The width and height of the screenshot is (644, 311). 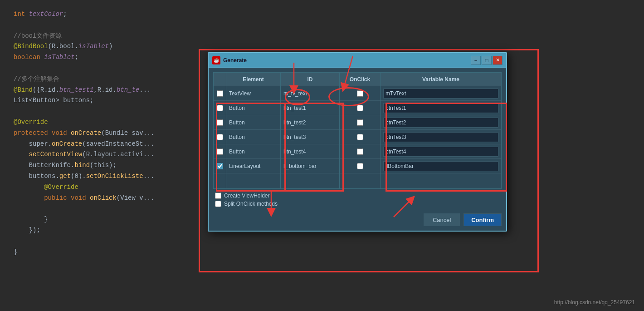 What do you see at coordinates (358, 196) in the screenshot?
I see `viewholder-row: Create ViewHolder` at bounding box center [358, 196].